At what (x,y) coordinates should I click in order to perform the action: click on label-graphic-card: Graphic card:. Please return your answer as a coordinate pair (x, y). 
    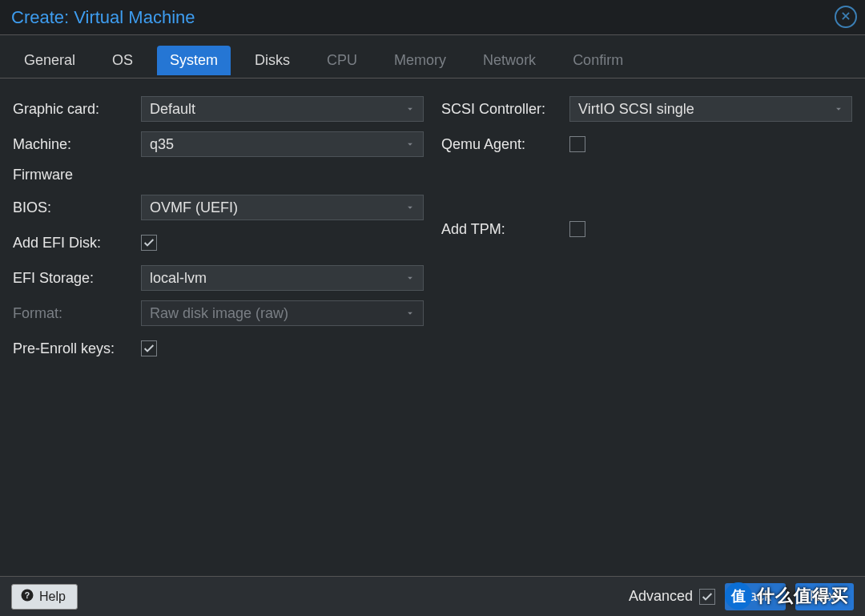
    Looking at the image, I should click on (77, 109).